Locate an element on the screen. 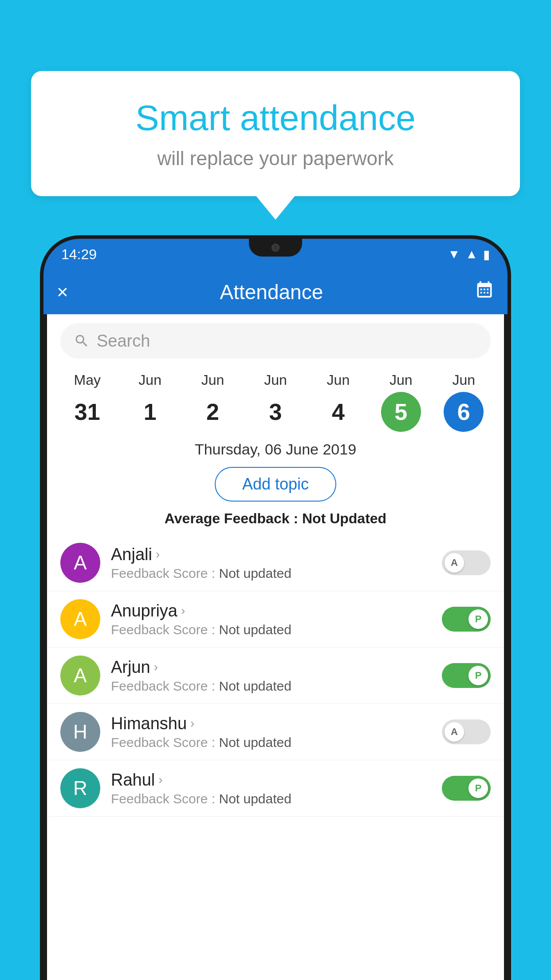  student-feedback-1: Feedback Score : Not updated is located at coordinates (271, 630).